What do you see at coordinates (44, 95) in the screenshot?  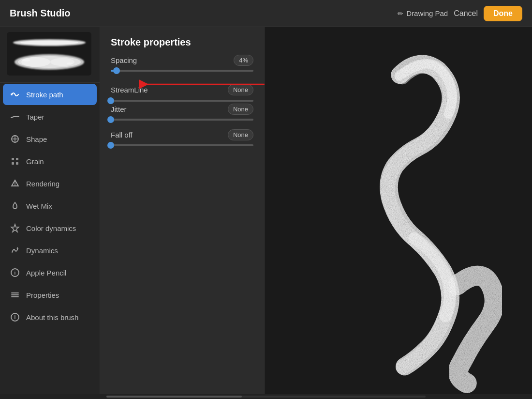 I see `sidebar-item-label-stroke-path: Stroke path` at bounding box center [44, 95].